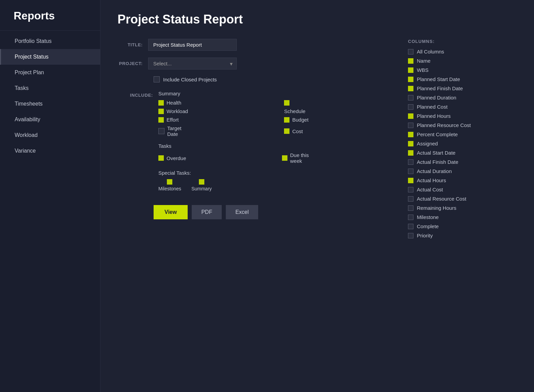 The image size is (534, 392). What do you see at coordinates (285, 158) in the screenshot?
I see `due-this-week-checkbox` at bounding box center [285, 158].